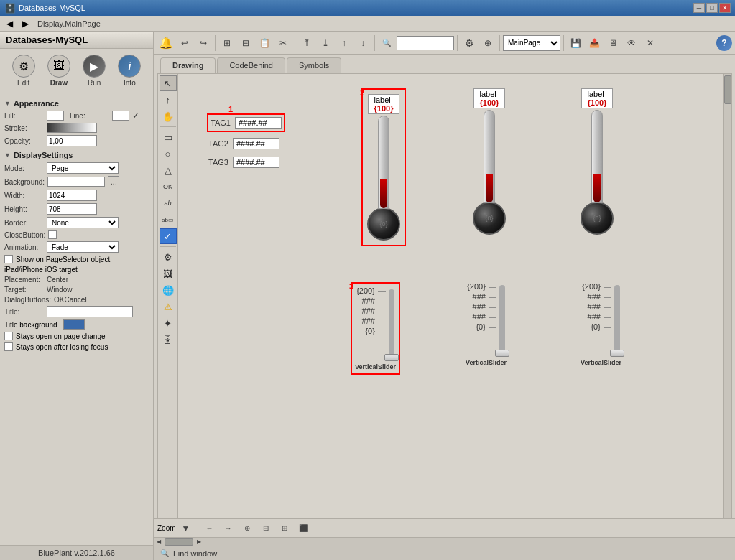 The image size is (735, 560). Describe the element at coordinates (168, 323) in the screenshot. I see `star-tool: ✦` at that location.